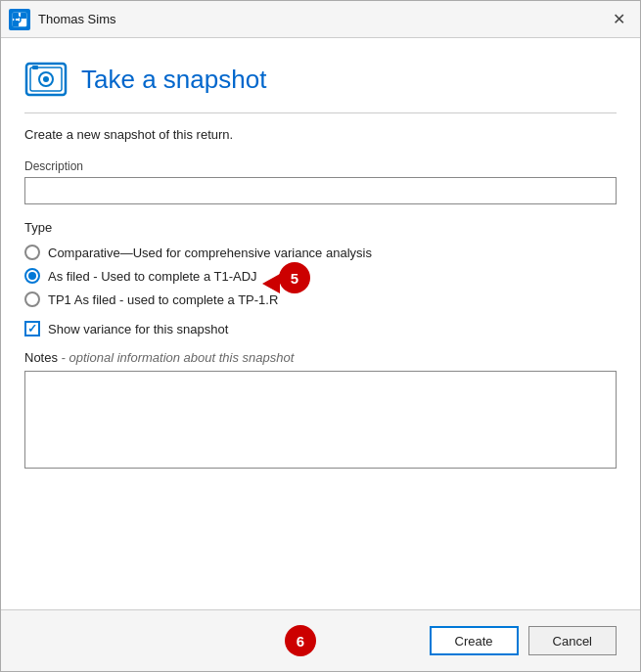  Describe the element at coordinates (321, 20) in the screenshot. I see `title-bar-text: Thomas Sims` at that location.